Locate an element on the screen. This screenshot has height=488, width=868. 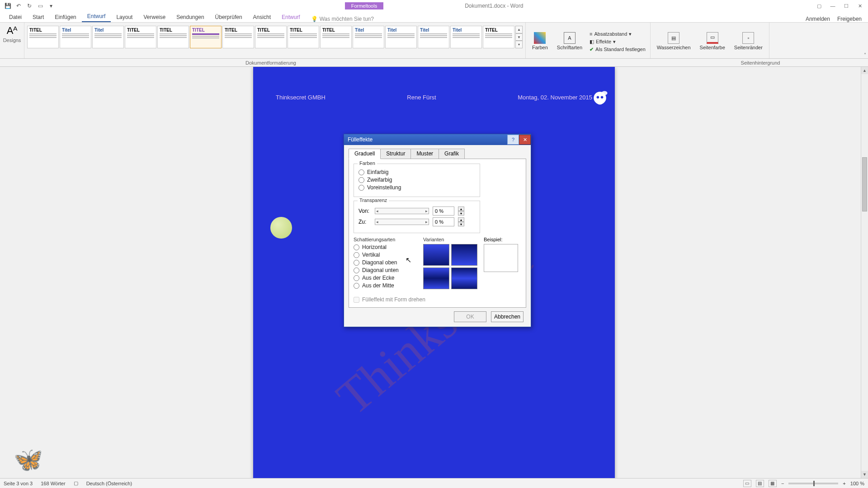
zoom-slider-thumb is located at coordinates (814, 483).